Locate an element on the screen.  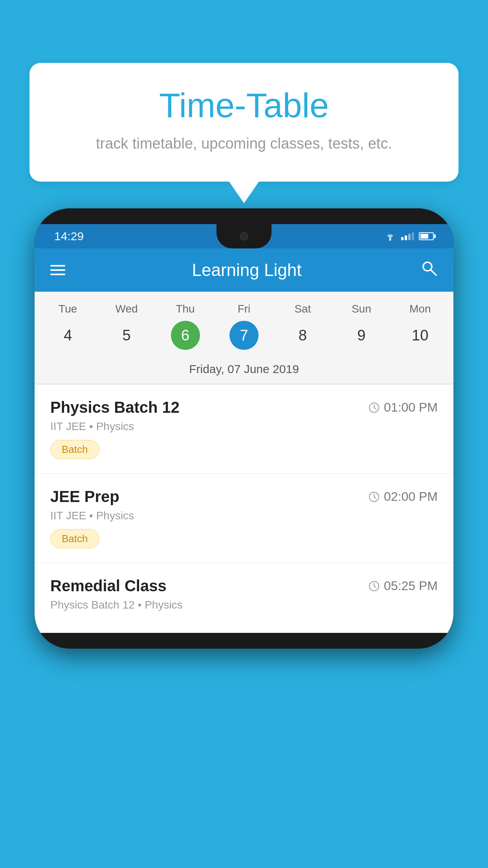
day-name-fri: Fri is located at coordinates (244, 309).